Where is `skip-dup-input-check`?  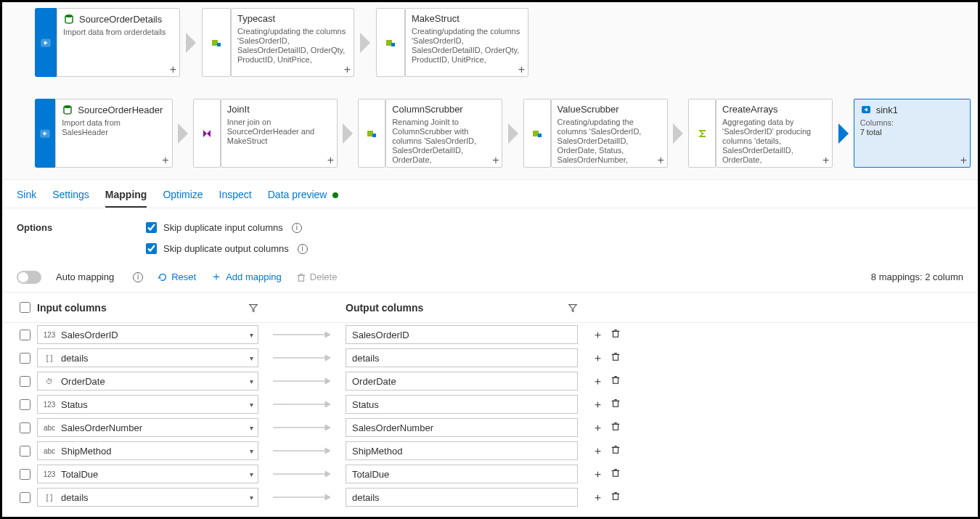
skip-dup-input-check is located at coordinates (151, 228).